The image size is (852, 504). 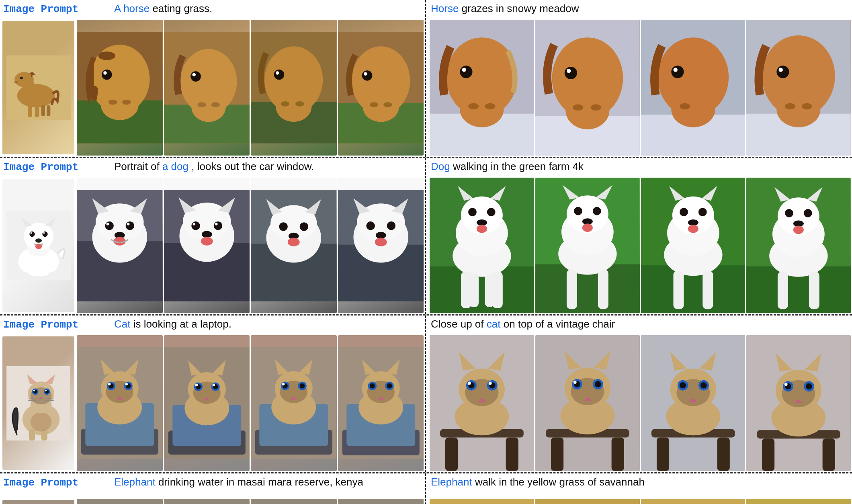 What do you see at coordinates (212, 246) in the screenshot?
I see `dog-left-images` at bounding box center [212, 246].